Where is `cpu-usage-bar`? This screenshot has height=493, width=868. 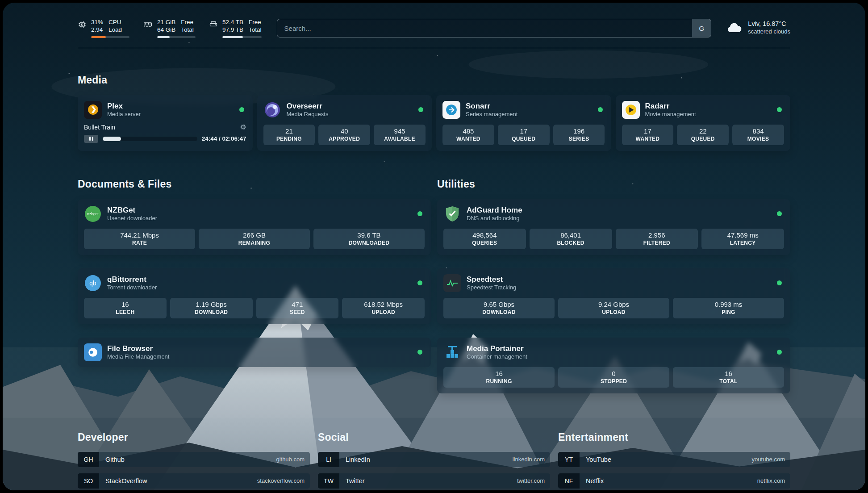
cpu-usage-bar is located at coordinates (110, 37).